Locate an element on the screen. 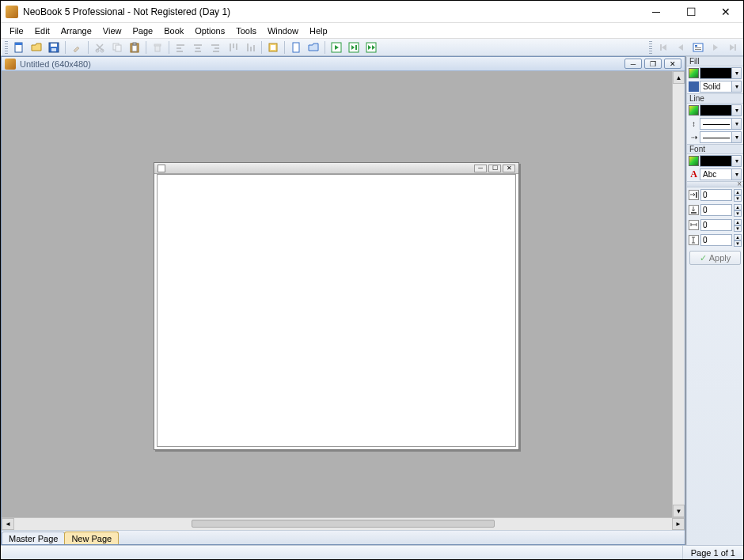  document-icon is located at coordinates (10, 64).